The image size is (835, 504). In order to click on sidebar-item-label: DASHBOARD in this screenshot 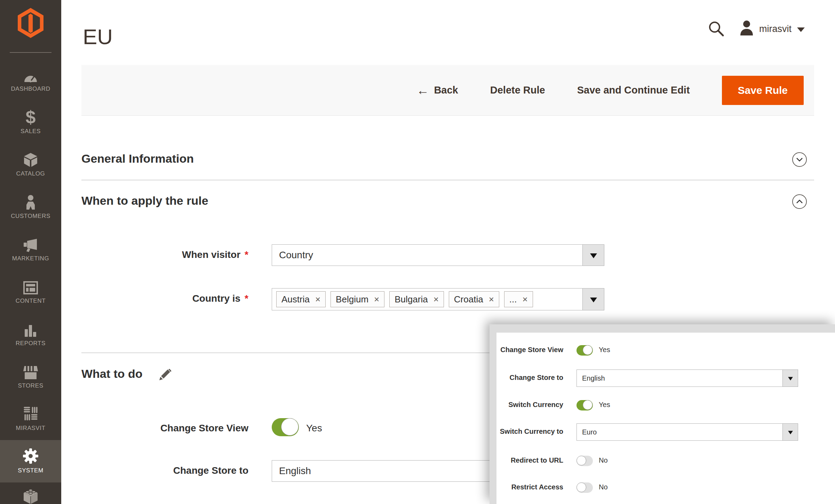, I will do `click(31, 89)`.